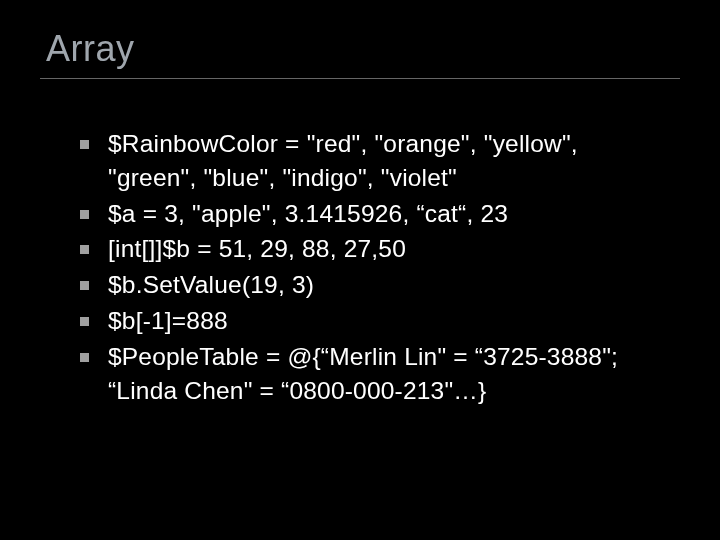 The height and width of the screenshot is (540, 720). I want to click on list-item: $RainbowColor = "red", "orange", "yellow…, so click(375, 161).